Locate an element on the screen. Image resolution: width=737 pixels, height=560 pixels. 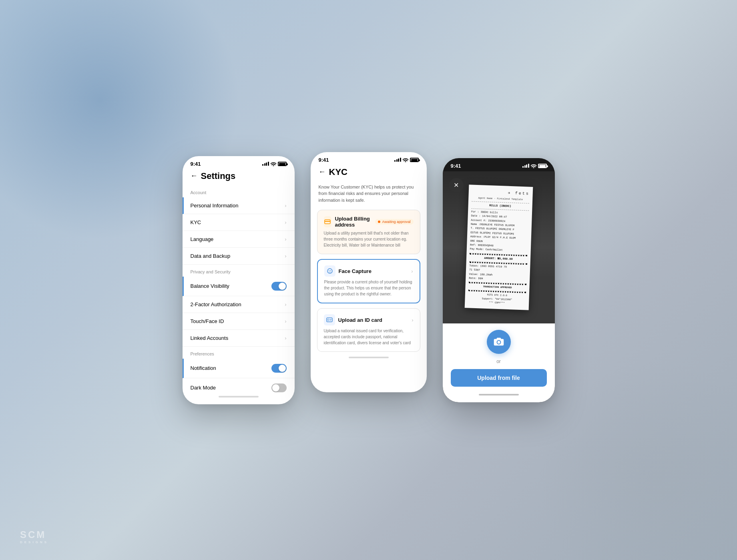
settings-item-linked-accounts: Linked Accounts › is located at coordinates (239, 338).